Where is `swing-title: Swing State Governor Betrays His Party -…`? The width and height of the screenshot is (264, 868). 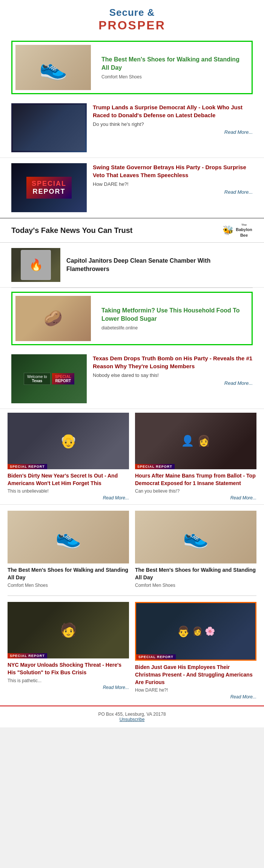
swing-title: Swing State Governor Betrays His Party -… is located at coordinates (173, 171).